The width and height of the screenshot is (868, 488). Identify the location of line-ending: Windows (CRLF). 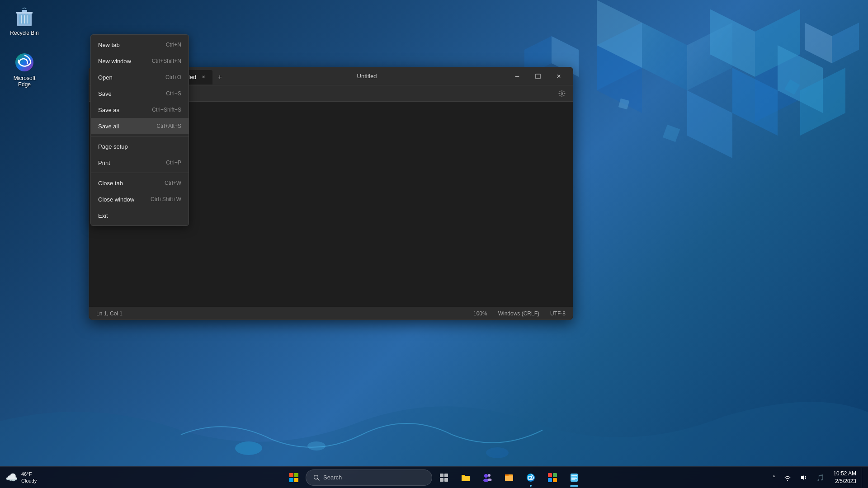
(519, 314).